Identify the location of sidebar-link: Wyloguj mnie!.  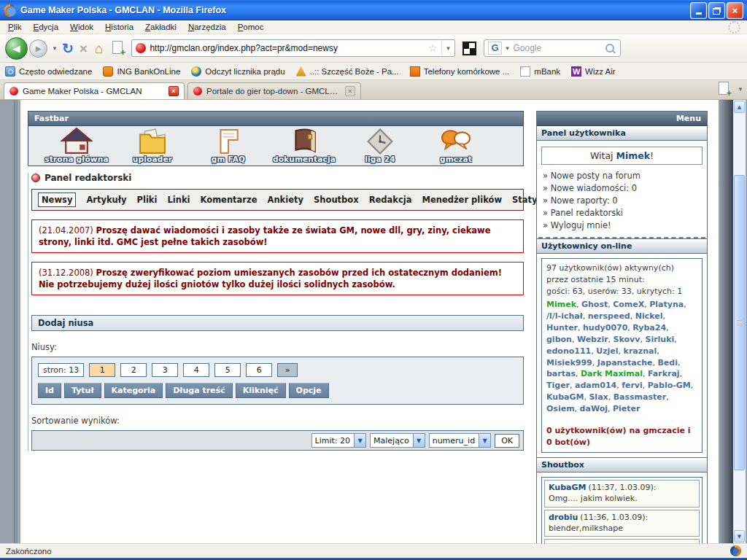
(622, 226).